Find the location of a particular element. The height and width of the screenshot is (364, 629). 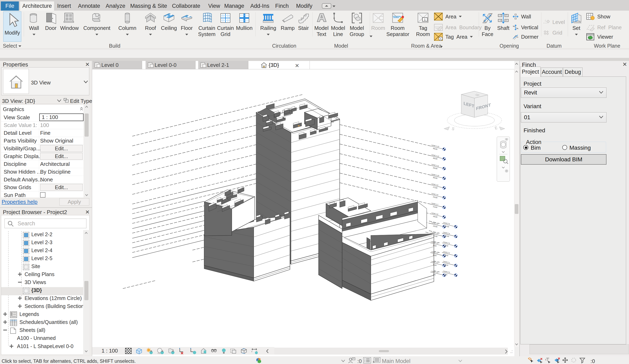

svg-text: 39100 is located at coordinates (435, 149).